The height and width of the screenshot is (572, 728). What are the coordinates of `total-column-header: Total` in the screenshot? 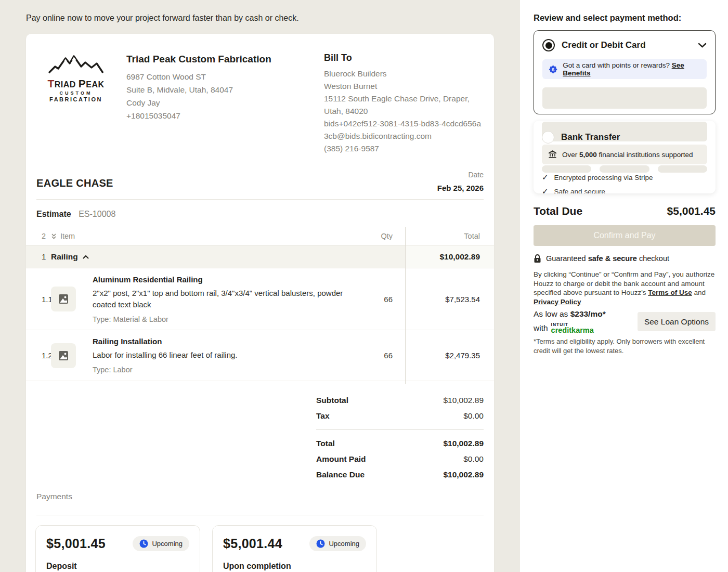 It's located at (443, 236).